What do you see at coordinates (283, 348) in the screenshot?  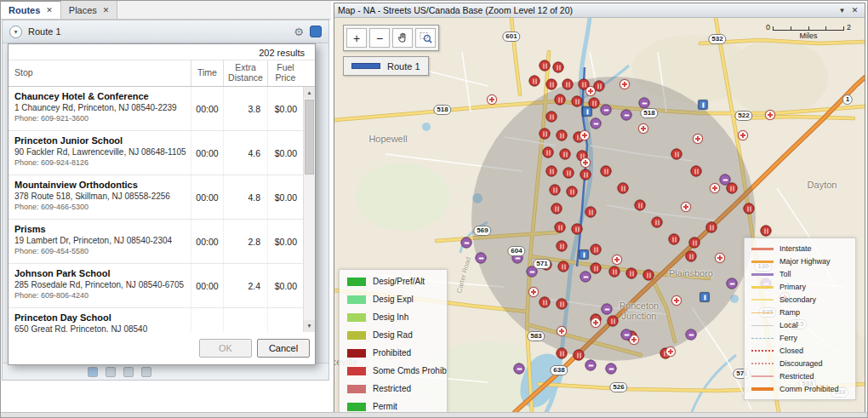 I see `cancel-button: Cancel` at bounding box center [283, 348].